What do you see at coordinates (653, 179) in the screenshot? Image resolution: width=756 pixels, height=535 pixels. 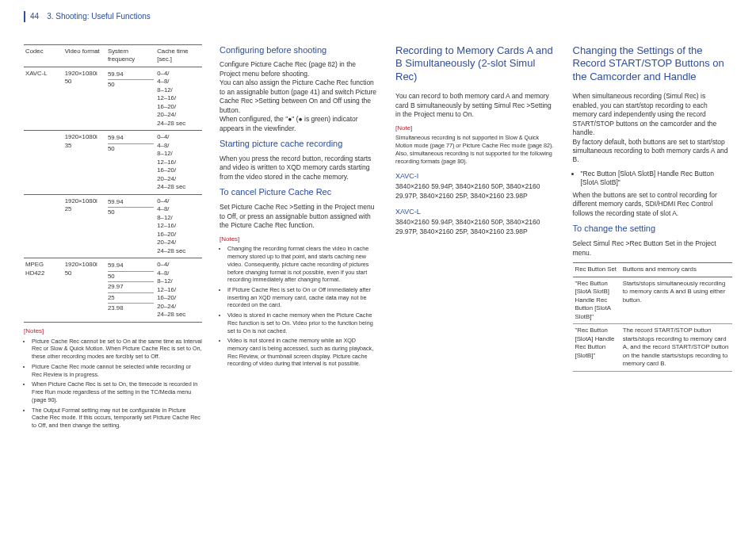 I see `bullet-list: "Rec Button [SlotA SlotB] Handle Rec But…` at bounding box center [653, 179].